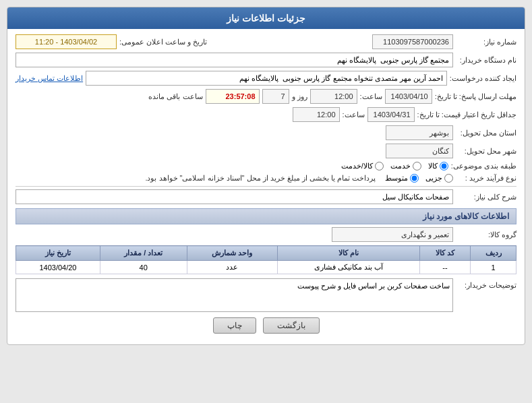 This screenshot has width=532, height=403. I want to click on noe-far-label: نوع فرآیند خرید :, so click(486, 178).